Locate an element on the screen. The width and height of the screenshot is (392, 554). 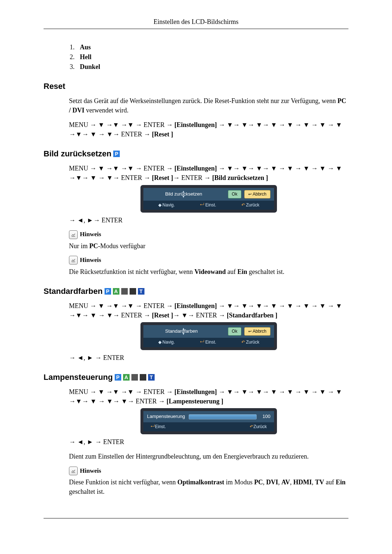
section-heading-lamp: Lampensteuerung P A T is located at coordinates (196, 377).